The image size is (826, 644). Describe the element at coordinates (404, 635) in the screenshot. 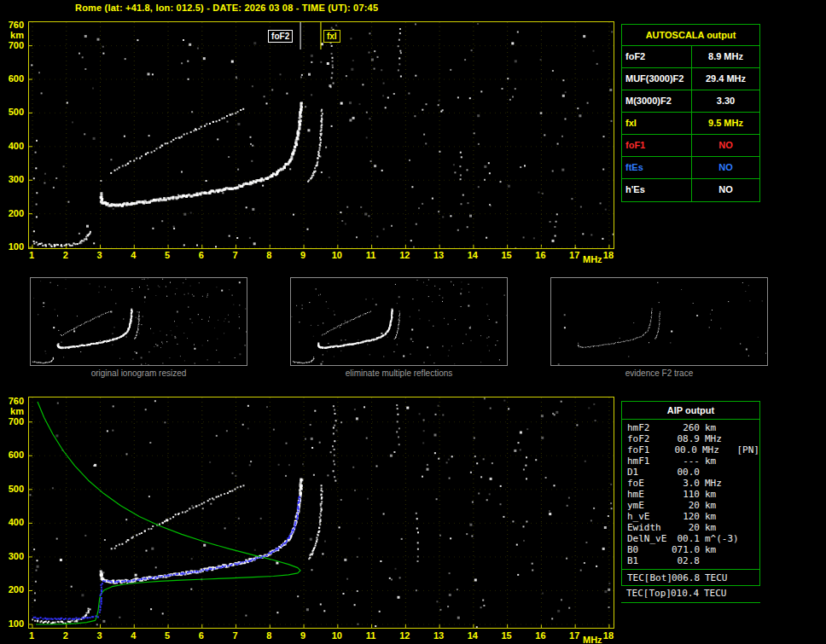

I see `bottom-x-tick: 12` at that location.